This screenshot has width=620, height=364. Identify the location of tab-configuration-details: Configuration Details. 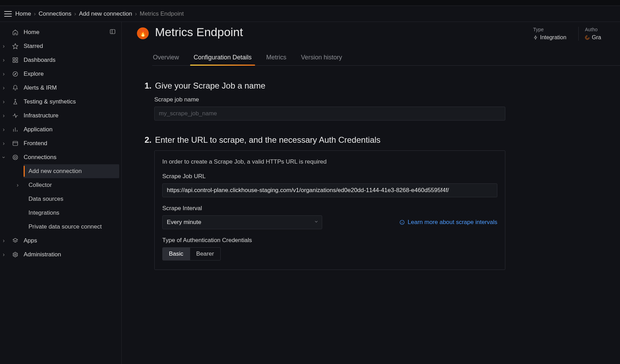
(222, 58).